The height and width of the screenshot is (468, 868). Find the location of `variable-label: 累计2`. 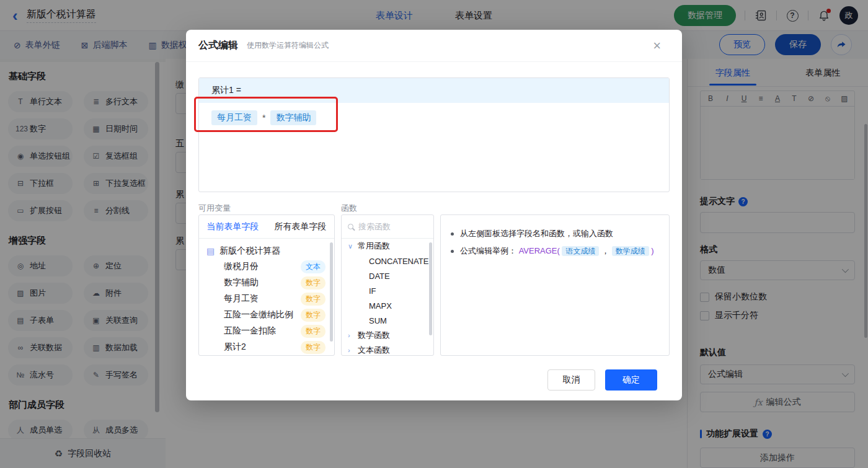

variable-label: 累计2 is located at coordinates (235, 347).